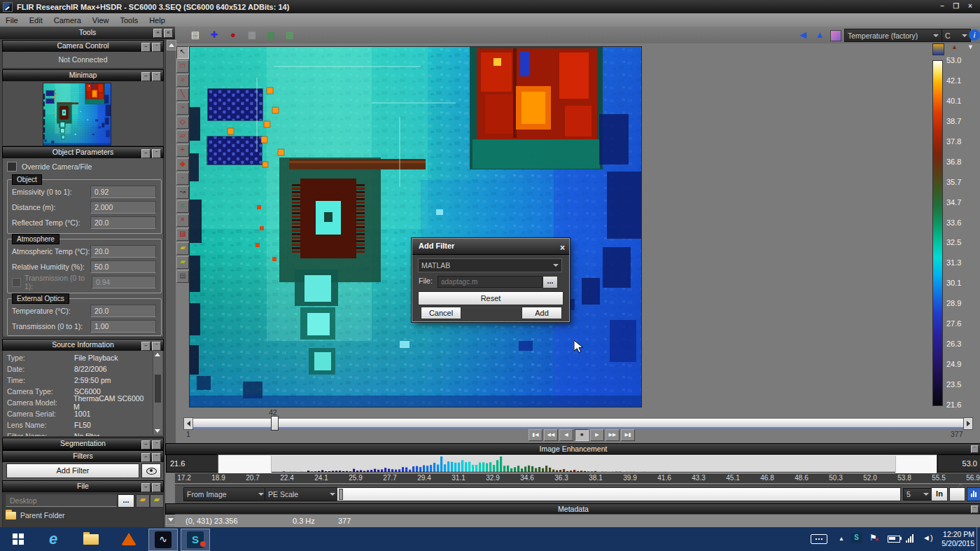 Image resolution: width=980 pixels, height=551 pixels. What do you see at coordinates (183, 151) in the screenshot?
I see `cross-marker-tool: +` at bounding box center [183, 151].